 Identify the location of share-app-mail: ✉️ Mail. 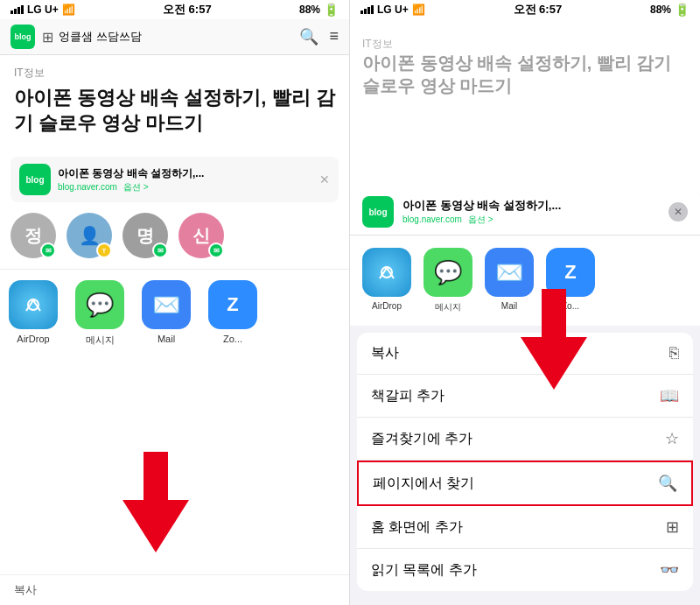
(166, 312).